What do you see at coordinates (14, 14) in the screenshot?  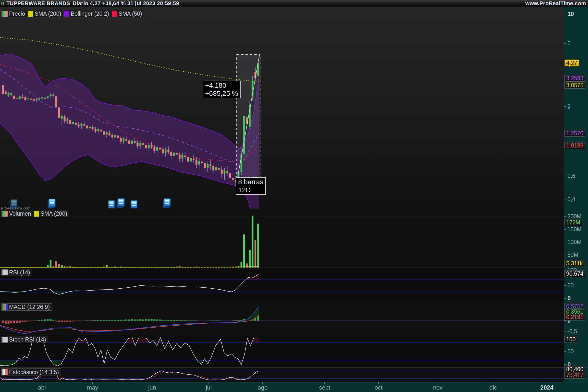 I see `legend-item-precio: Precio` at bounding box center [14, 14].